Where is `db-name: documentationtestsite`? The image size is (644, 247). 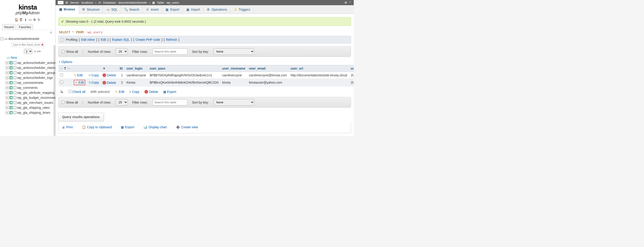 db-name: documentationtestsite is located at coordinates (24, 39).